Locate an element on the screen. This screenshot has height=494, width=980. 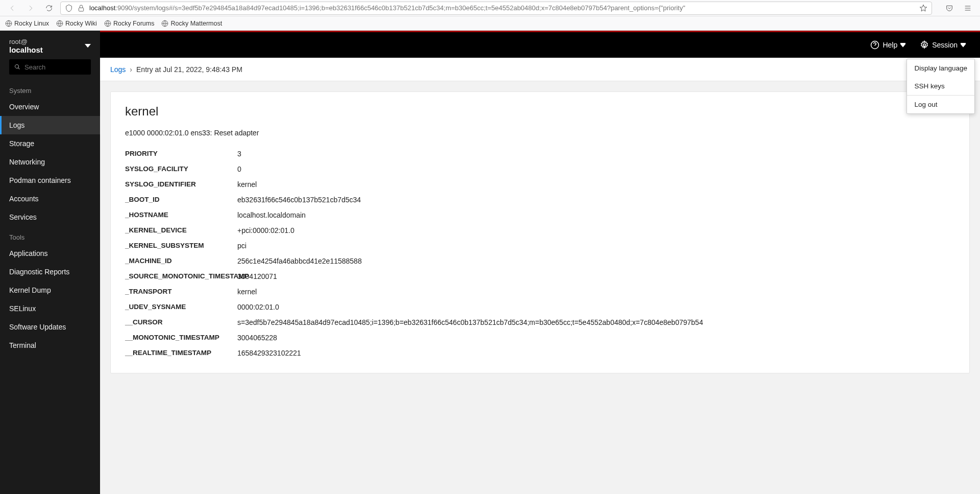
detail-key: __MONOTONIC_TIMESTAMP is located at coordinates (181, 338).